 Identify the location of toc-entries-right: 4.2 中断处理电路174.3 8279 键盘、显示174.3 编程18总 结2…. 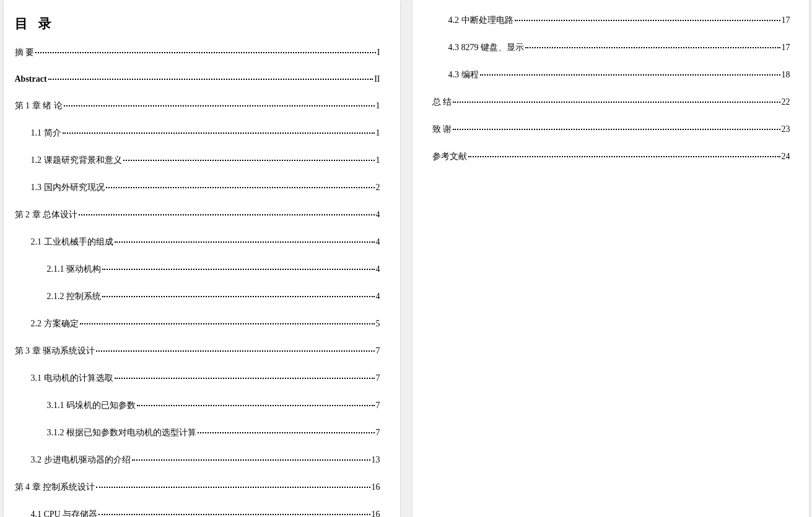
(611, 89).